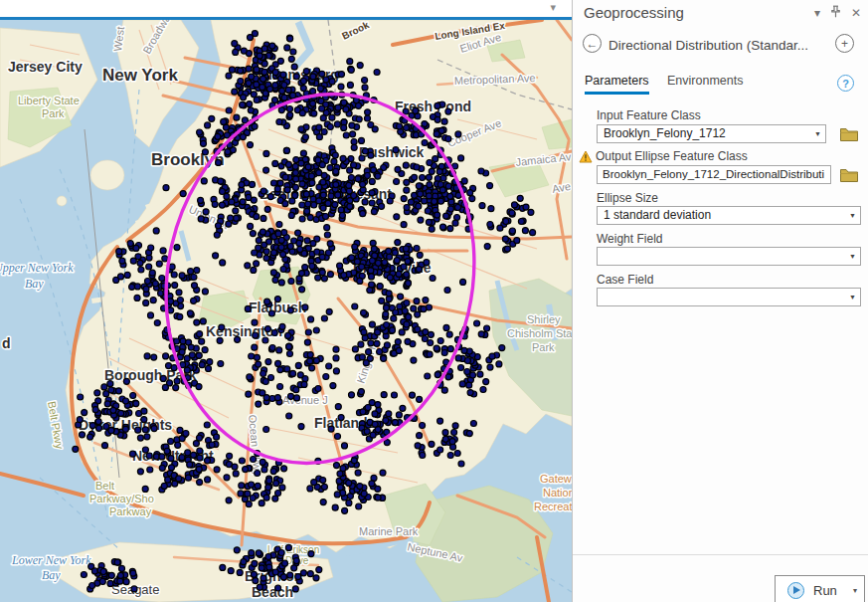 This screenshot has height=602, width=868. Describe the element at coordinates (586, 158) in the screenshot. I see `warning-icon` at that location.